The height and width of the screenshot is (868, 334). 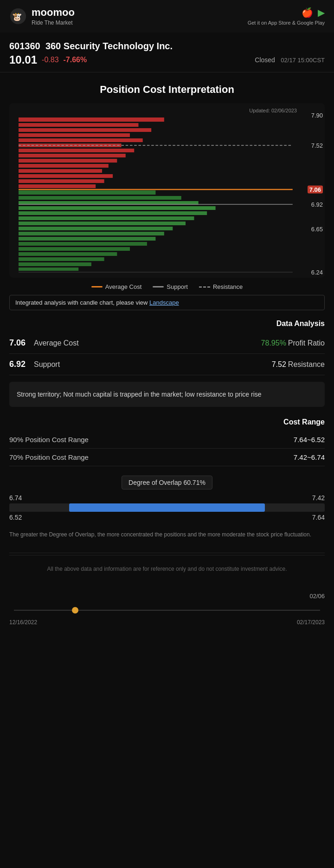 I want to click on logo-area: 🐮 moomoo Ride The Market, so click(x=42, y=16).